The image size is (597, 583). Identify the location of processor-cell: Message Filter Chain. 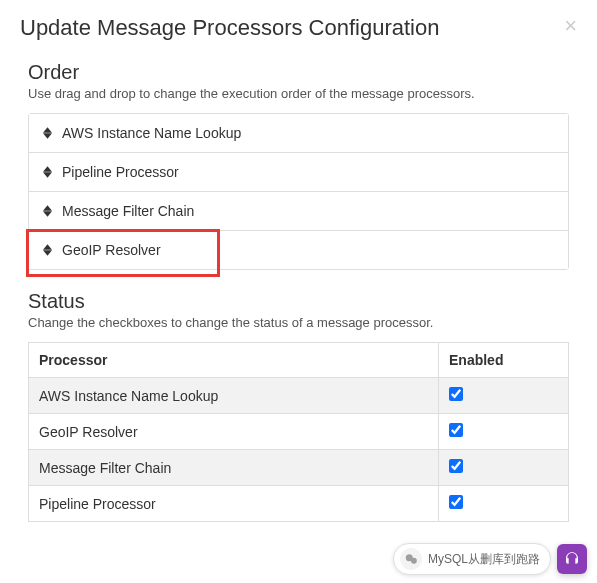
(234, 468).